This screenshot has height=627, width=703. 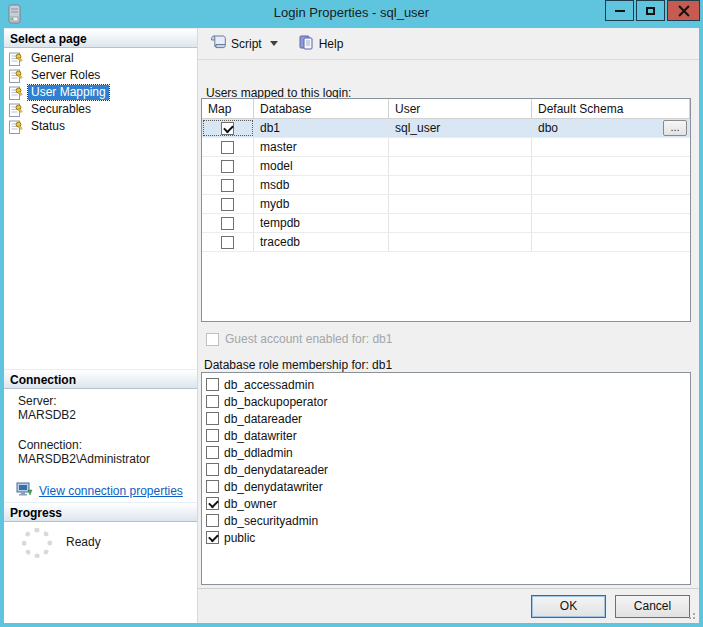 What do you see at coordinates (100, 512) in the screenshot?
I see `progress-header: Progress` at bounding box center [100, 512].